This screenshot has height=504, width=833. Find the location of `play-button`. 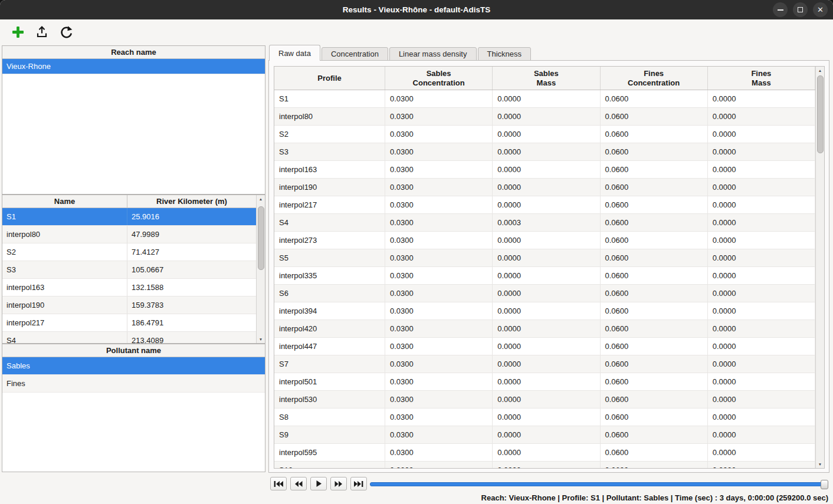

play-button is located at coordinates (319, 483).